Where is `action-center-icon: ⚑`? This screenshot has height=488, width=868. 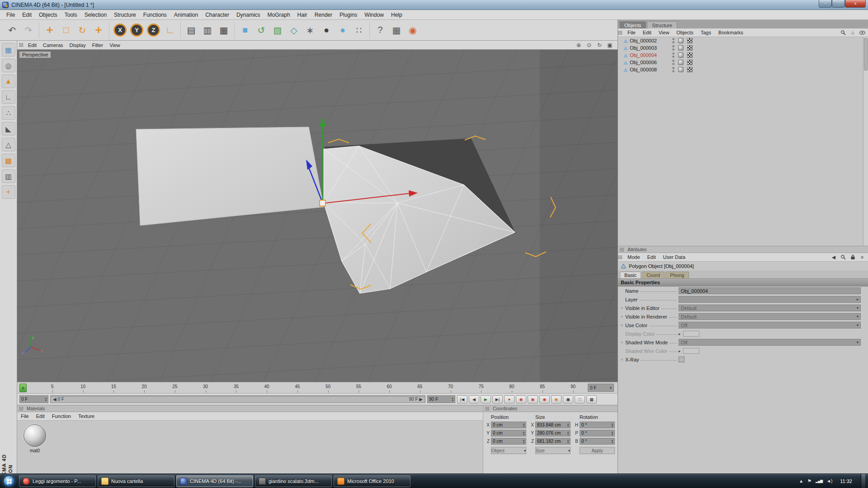
action-center-icon: ⚑ is located at coordinates (809, 481).